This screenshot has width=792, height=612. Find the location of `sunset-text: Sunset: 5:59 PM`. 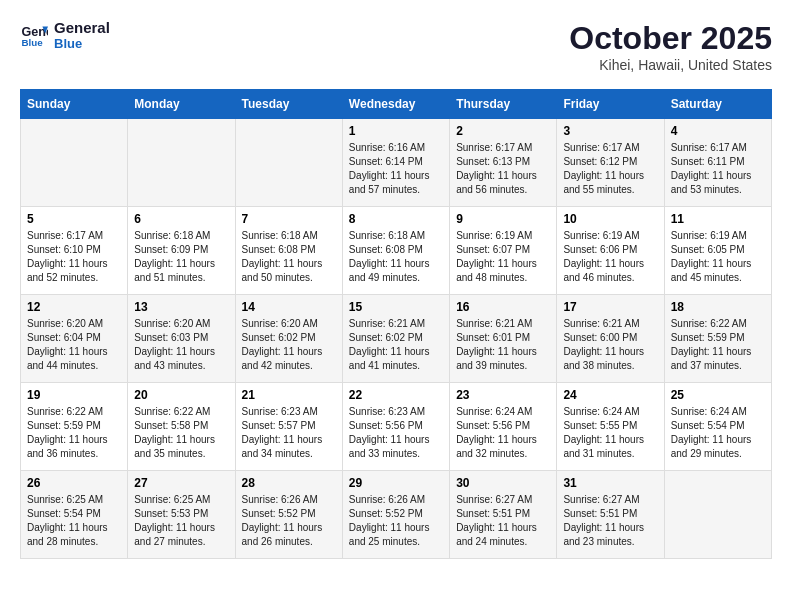

sunset-text: Sunset: 5:59 PM is located at coordinates (708, 338).